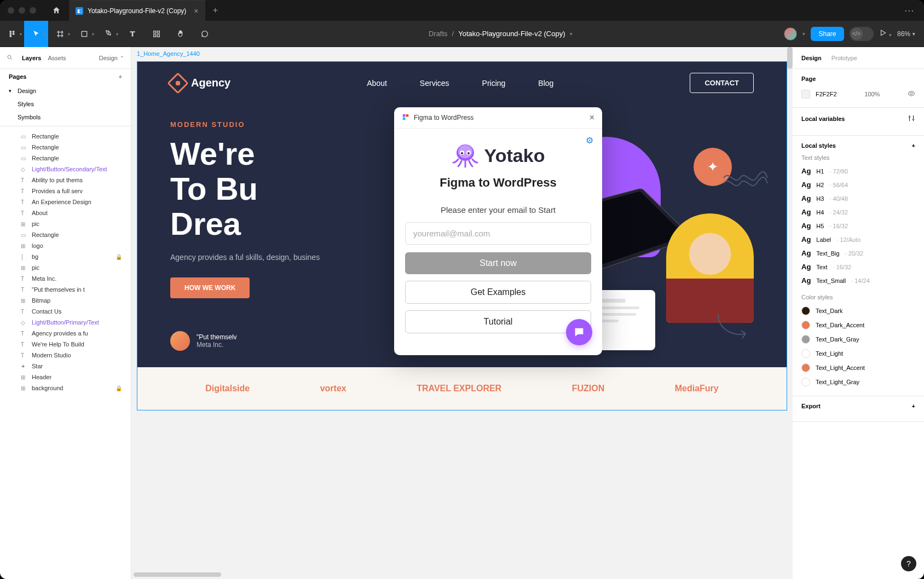 The width and height of the screenshot is (924, 579). I want to click on color-style-item: Text_Dark_Gray, so click(858, 339).